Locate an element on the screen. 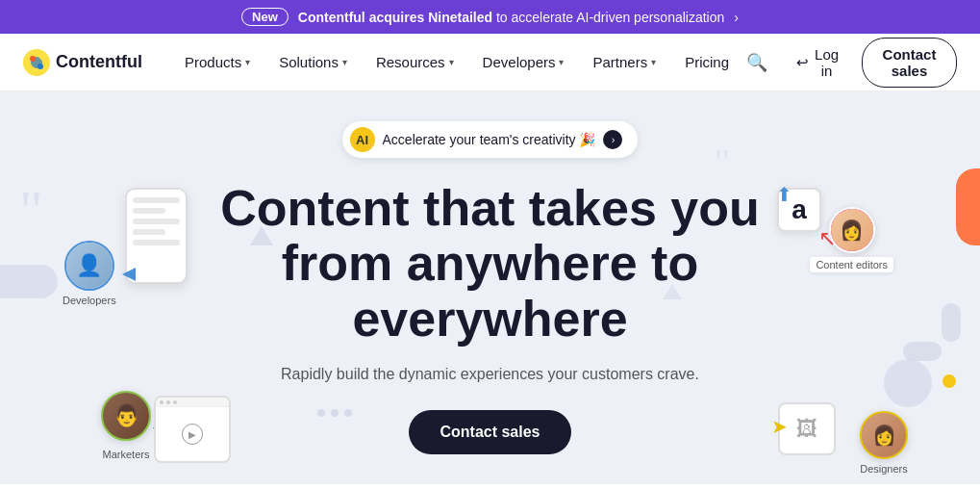 The image size is (980, 489). nav-item-resources: Resources ▾ is located at coordinates (415, 62).